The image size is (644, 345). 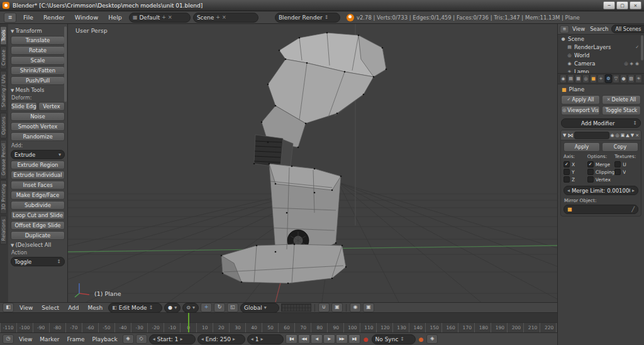 I want to click on outliner-row-camera: ◉ Camera ◎ ◈ ◉, so click(x=601, y=63).